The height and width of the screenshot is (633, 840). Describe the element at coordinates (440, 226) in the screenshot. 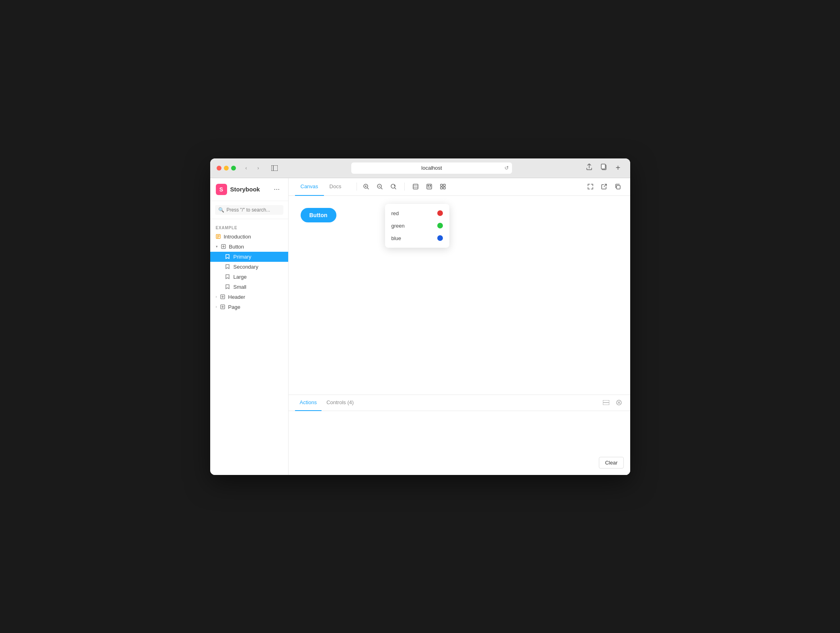

I see `dropdown-green-dot` at that location.